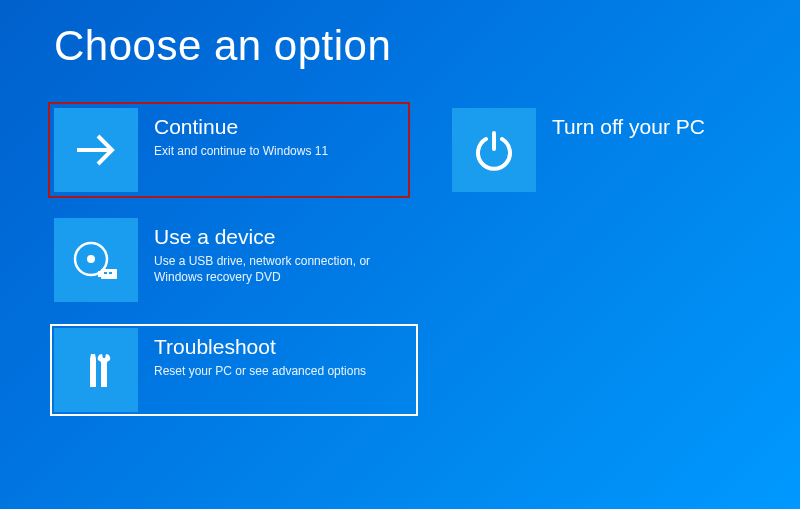 This screenshot has height=509, width=800. Describe the element at coordinates (261, 252) in the screenshot. I see `option-text: Use a device Use a USB drive, network co…` at that location.